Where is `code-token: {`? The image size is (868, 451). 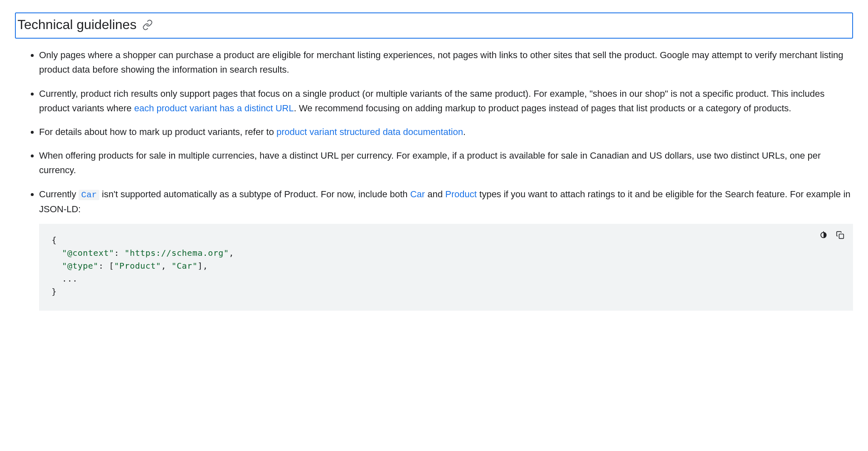
code-token: { is located at coordinates (54, 240).